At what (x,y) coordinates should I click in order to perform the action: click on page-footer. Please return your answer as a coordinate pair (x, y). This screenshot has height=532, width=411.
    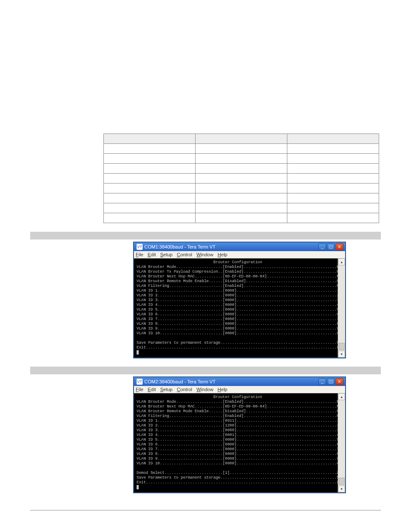
    Looking at the image, I should click on (206, 511).